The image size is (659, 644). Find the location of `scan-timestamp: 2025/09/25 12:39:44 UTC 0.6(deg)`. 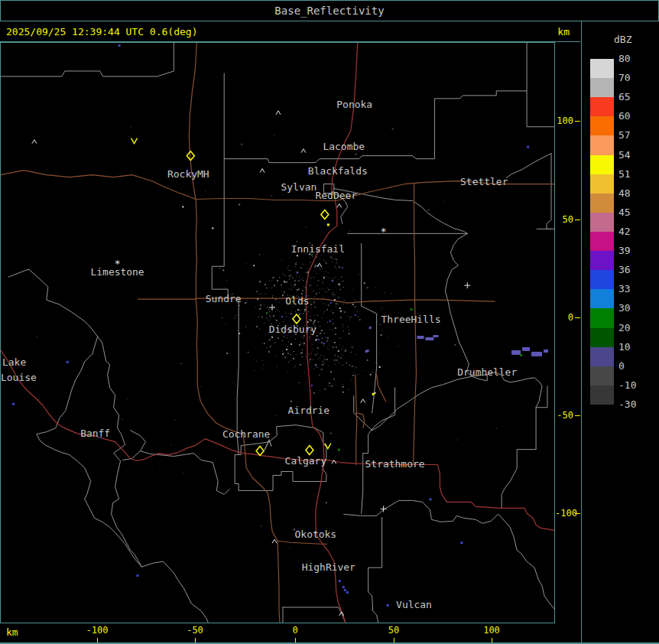

scan-timestamp: 2025/09/25 12:39:44 UTC 0.6(deg) is located at coordinates (281, 32).